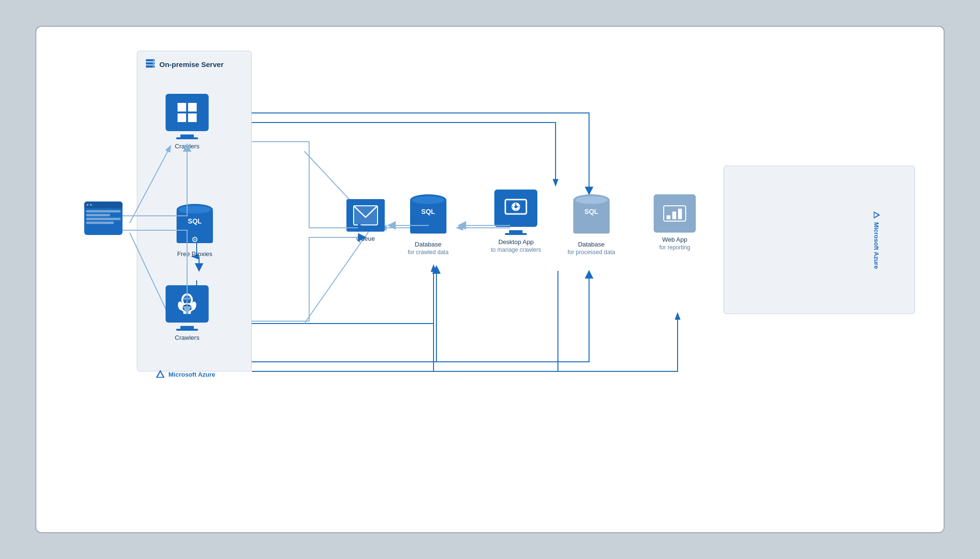 The width and height of the screenshot is (980, 559). Describe the element at coordinates (675, 223) in the screenshot. I see `web-app-node: Web App for reporting` at that location.